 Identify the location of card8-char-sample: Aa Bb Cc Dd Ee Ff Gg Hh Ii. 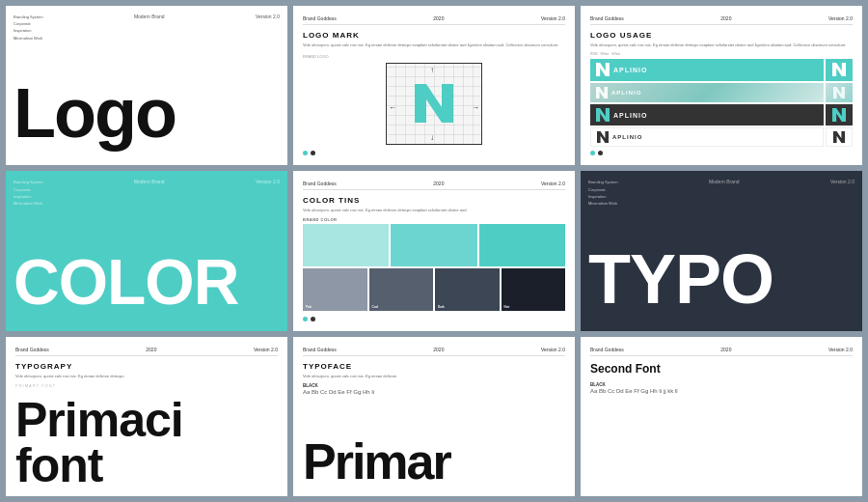
(434, 392).